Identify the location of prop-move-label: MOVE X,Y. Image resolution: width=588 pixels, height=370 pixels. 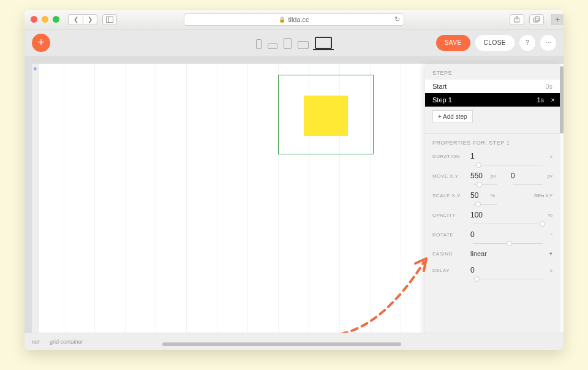
(449, 176).